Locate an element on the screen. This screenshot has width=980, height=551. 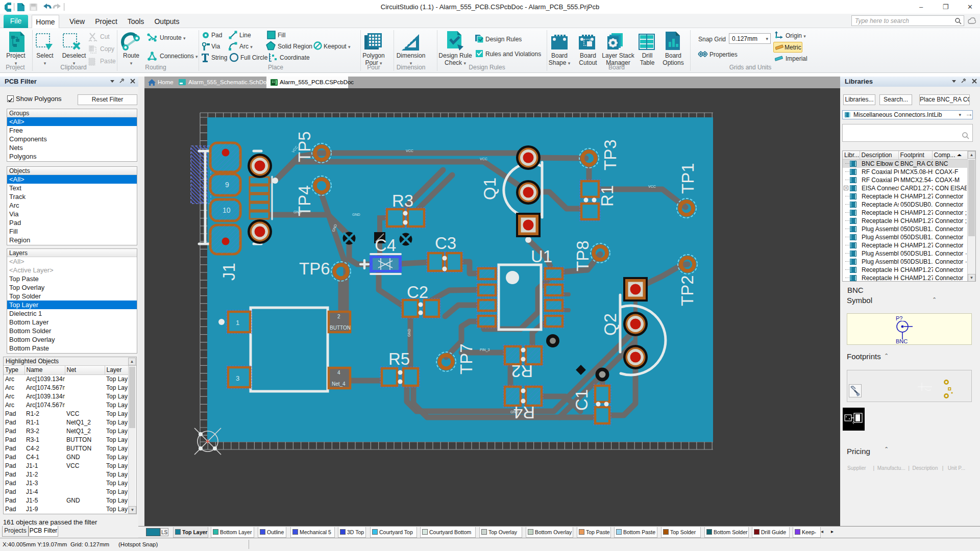
svg-text: TP7 is located at coordinates (467, 359).